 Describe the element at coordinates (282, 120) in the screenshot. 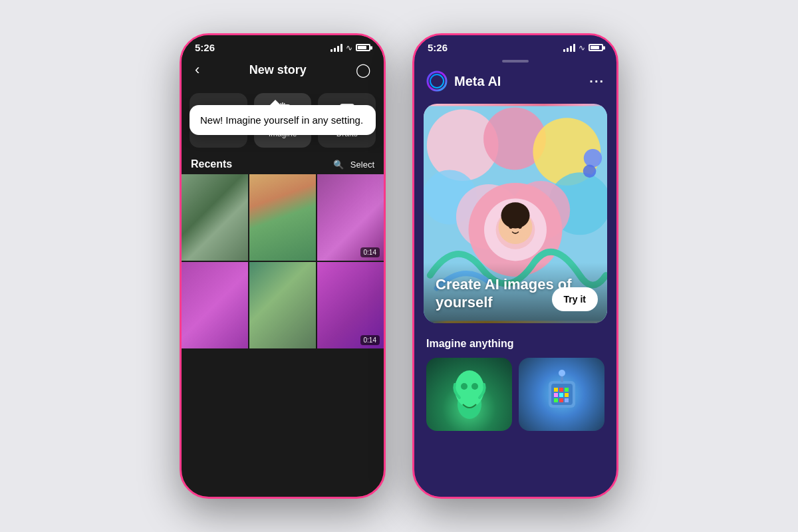

I see `tooltip-text: New! Imagine yourself in any setting.` at that location.